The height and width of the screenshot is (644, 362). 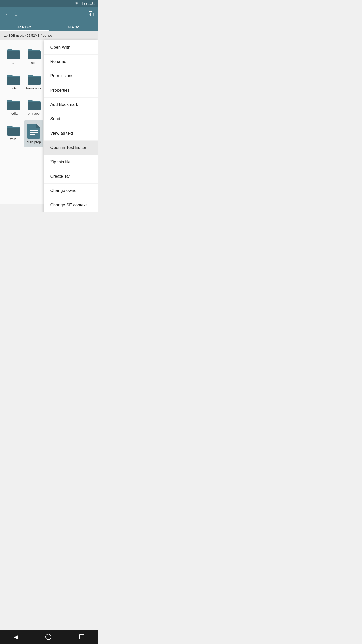 I want to click on wifi-icon, so click(x=77, y=4).